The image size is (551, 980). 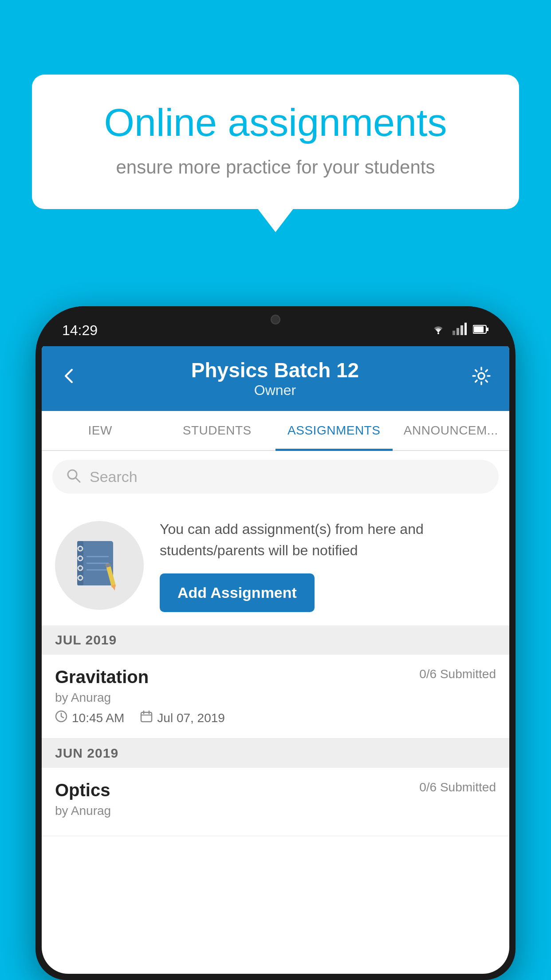 I want to click on clock-icon, so click(x=61, y=718).